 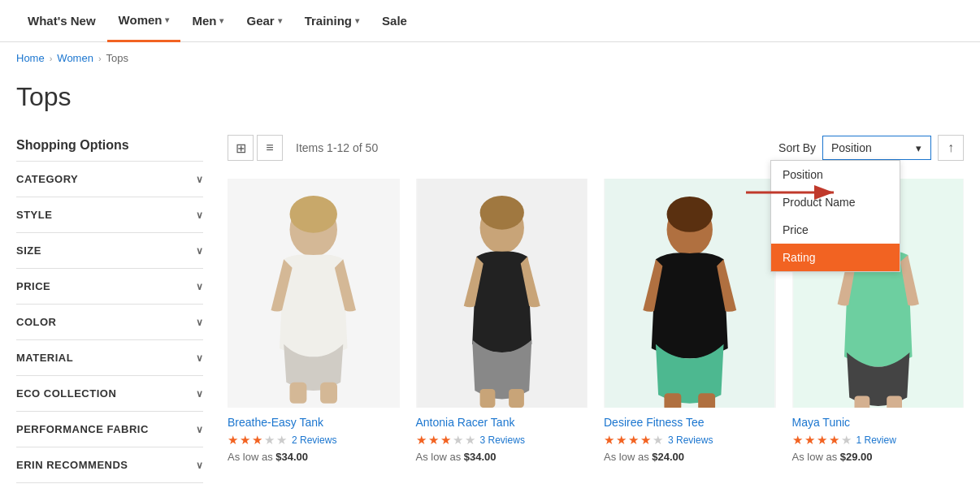 What do you see at coordinates (395, 21) in the screenshot?
I see `nav-sale: Sale` at bounding box center [395, 21].